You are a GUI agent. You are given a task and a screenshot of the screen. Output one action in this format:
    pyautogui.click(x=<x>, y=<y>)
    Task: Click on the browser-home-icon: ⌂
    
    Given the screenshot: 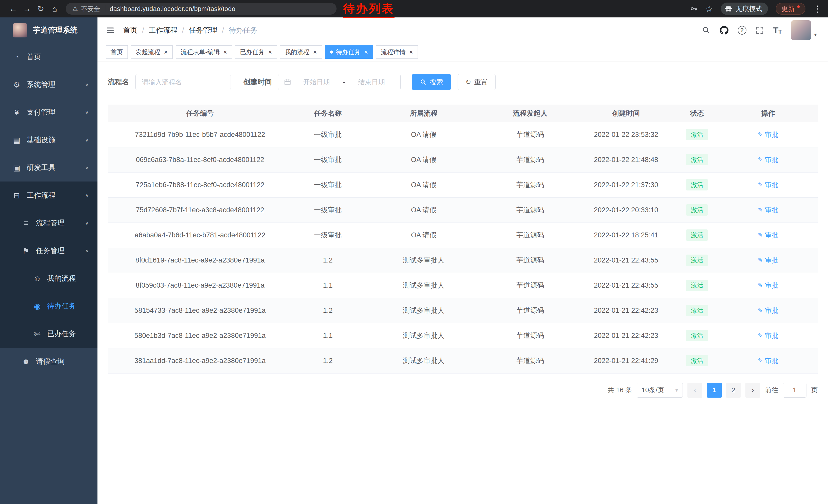 What is the action you would take?
    pyautogui.click(x=54, y=9)
    